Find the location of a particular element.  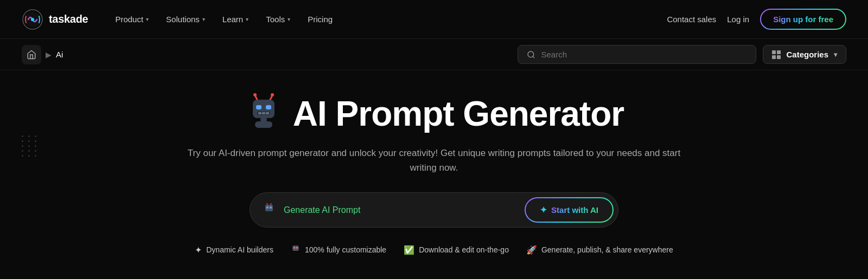

features-row: ✦ Dynamic AI builders 100% fully customi… is located at coordinates (434, 250).